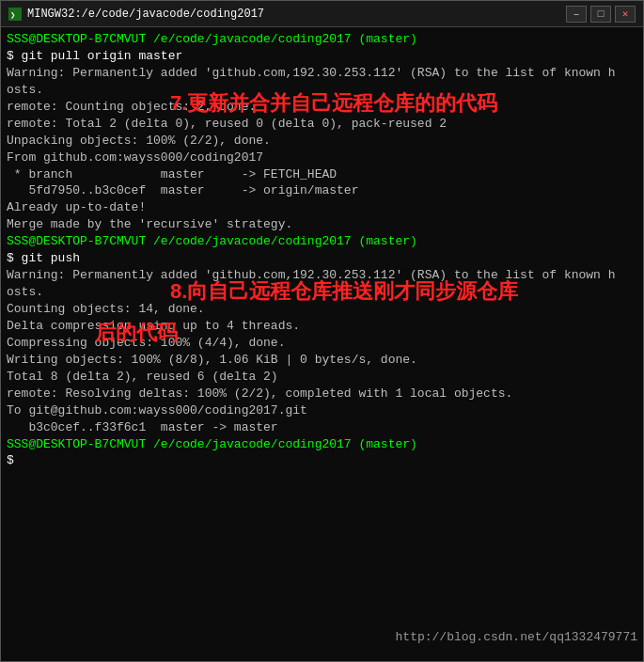 The height and width of the screenshot is (662, 644). What do you see at coordinates (322, 73) in the screenshot?
I see `terminal-line: Warning: Permanently added 'github.com,1…` at bounding box center [322, 73].